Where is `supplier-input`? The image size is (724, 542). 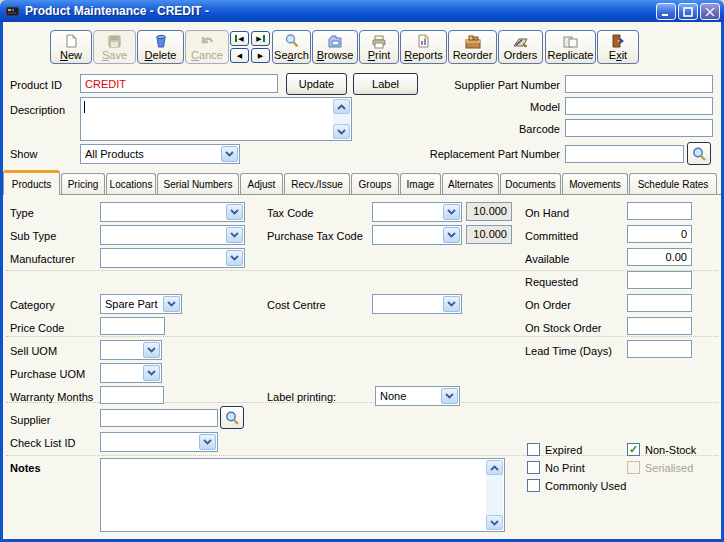 supplier-input is located at coordinates (159, 418).